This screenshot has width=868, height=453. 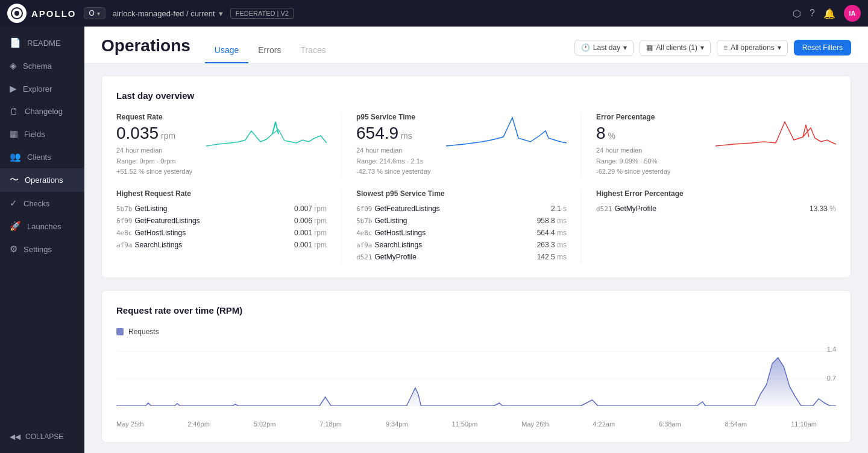 What do you see at coordinates (37, 66) in the screenshot?
I see `sidebar-item-label: Schema` at bounding box center [37, 66].